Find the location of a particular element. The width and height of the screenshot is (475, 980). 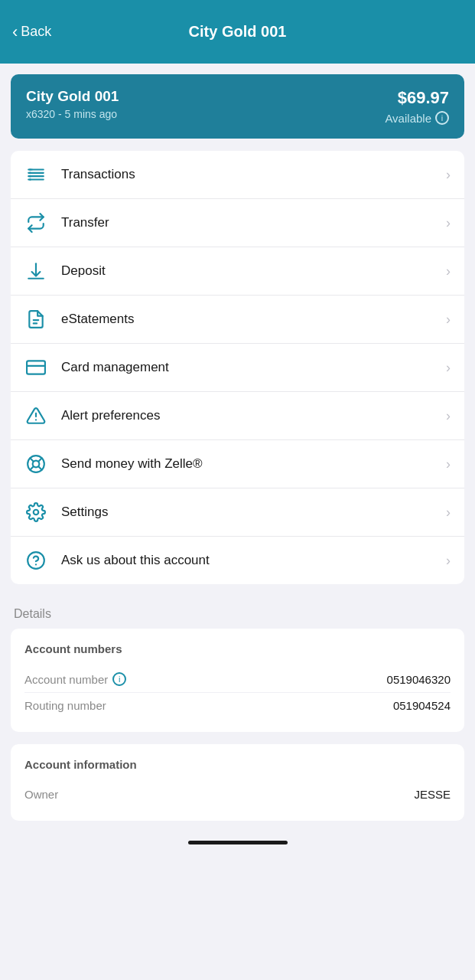

menu-item-settings: Settings › is located at coordinates (237, 513).